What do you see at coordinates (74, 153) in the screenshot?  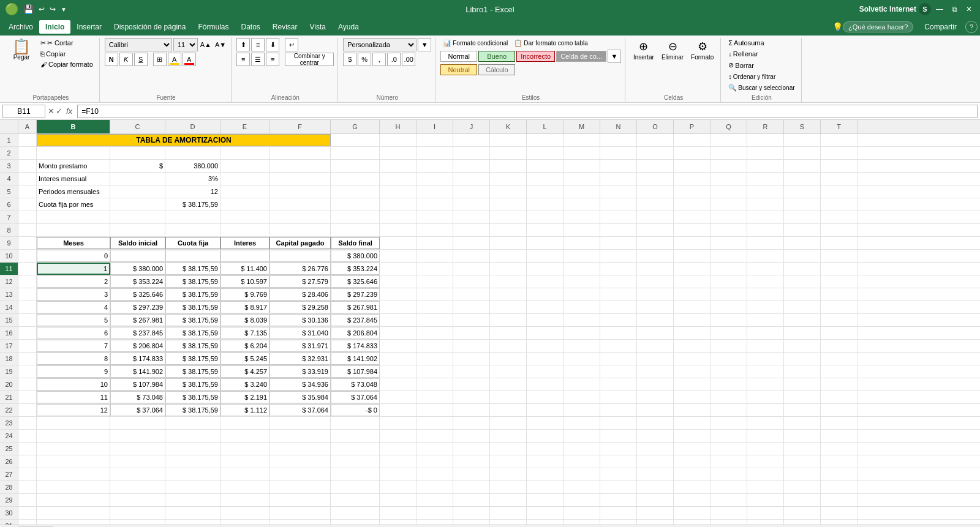 I see `cell-B2` at bounding box center [74, 153].